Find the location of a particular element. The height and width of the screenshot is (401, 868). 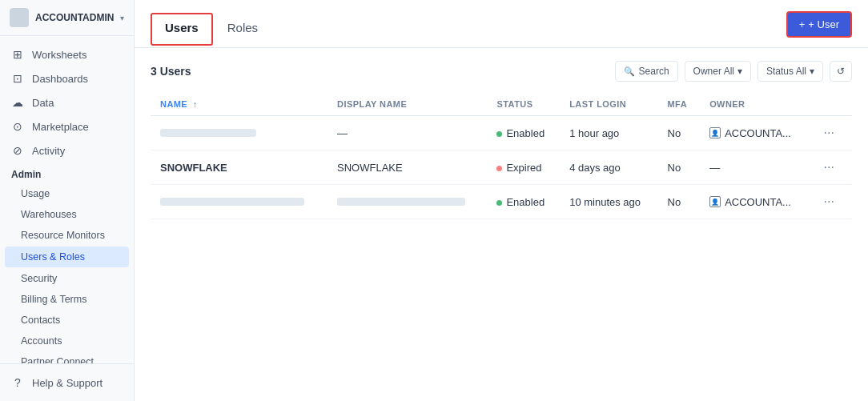

cell-status: Expired is located at coordinates (524, 168).